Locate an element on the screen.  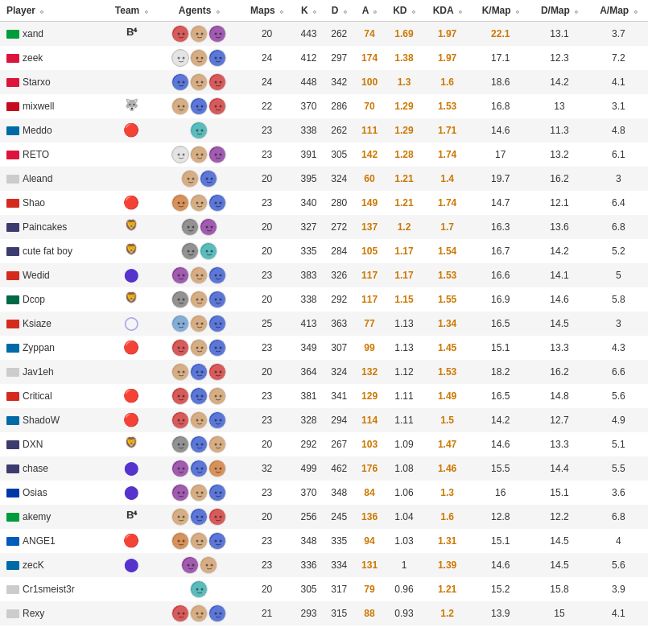
header-kd: KD ⬦ is located at coordinates (404, 11).